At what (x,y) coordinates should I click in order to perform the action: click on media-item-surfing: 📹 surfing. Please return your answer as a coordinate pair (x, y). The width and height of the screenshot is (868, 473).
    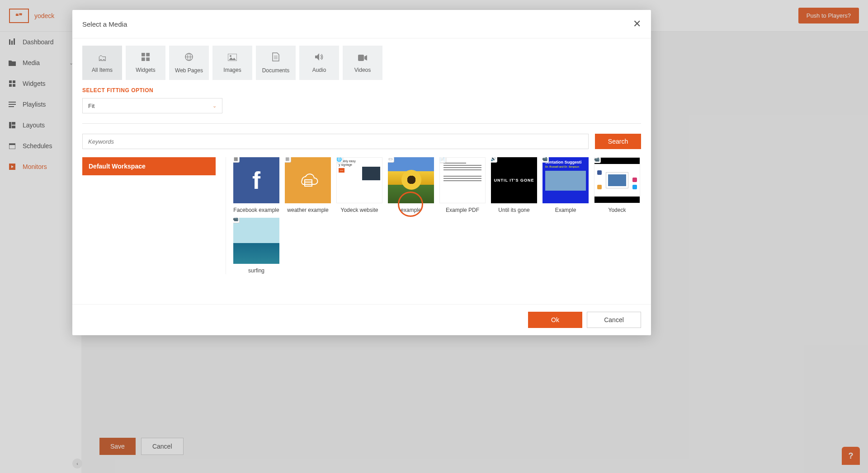
    Looking at the image, I should click on (256, 246).